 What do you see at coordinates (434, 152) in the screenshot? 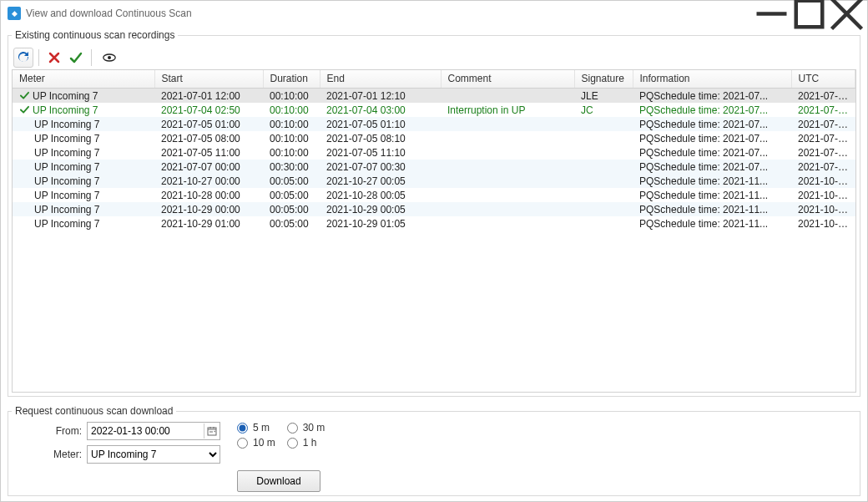
I see `table-row: UP Incoming 72021-07-05 11:0000:10:00202…` at bounding box center [434, 152].